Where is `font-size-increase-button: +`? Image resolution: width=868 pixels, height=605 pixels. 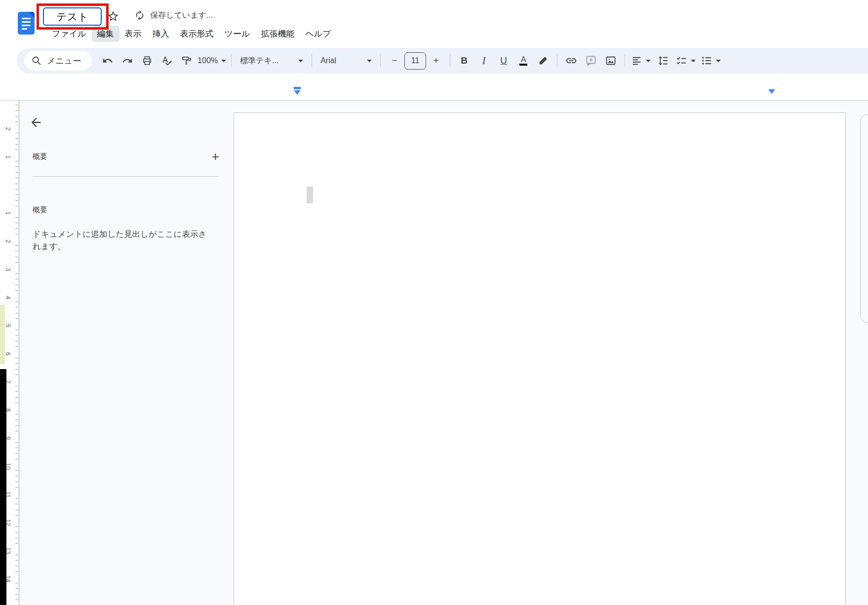 font-size-increase-button: + is located at coordinates (436, 61).